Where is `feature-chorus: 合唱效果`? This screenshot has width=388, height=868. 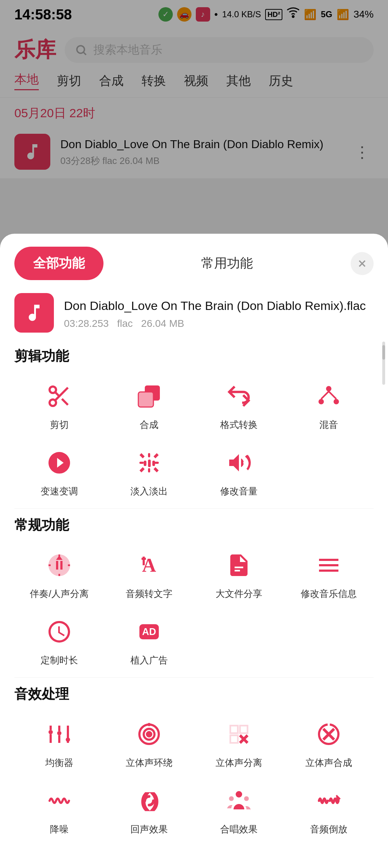 feature-chorus: 合唱效果 is located at coordinates (239, 810).